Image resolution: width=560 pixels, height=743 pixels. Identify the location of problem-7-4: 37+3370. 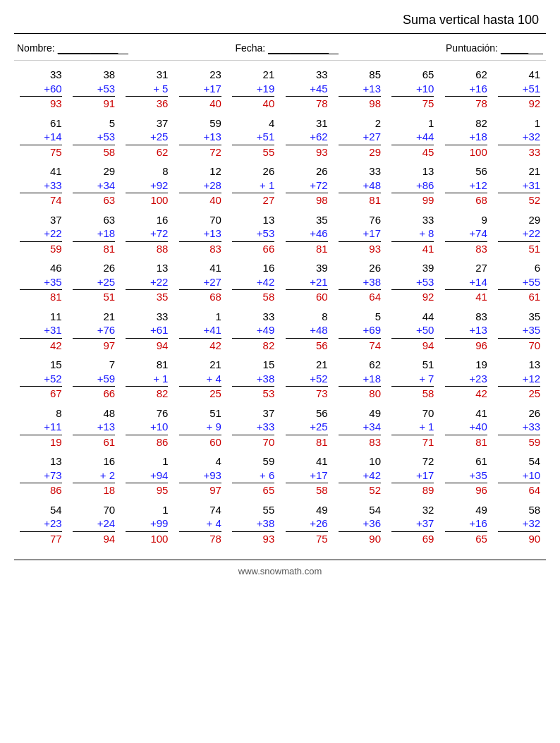
(253, 428).